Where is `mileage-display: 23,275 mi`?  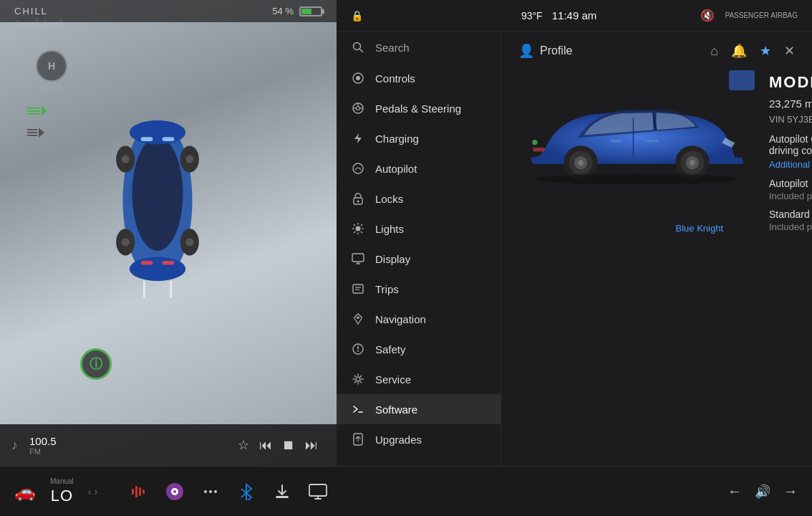
mileage-display: 23,275 mi is located at coordinates (791, 103).